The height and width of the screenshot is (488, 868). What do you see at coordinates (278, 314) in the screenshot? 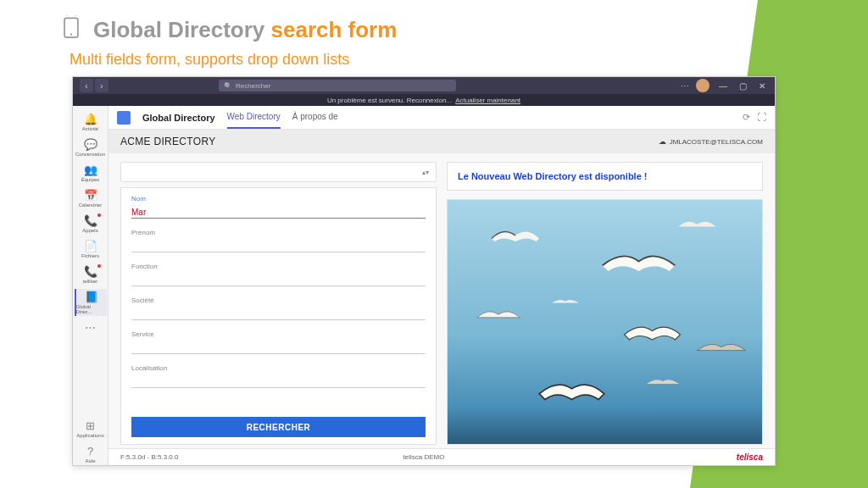
I see `input-societe` at bounding box center [278, 314].